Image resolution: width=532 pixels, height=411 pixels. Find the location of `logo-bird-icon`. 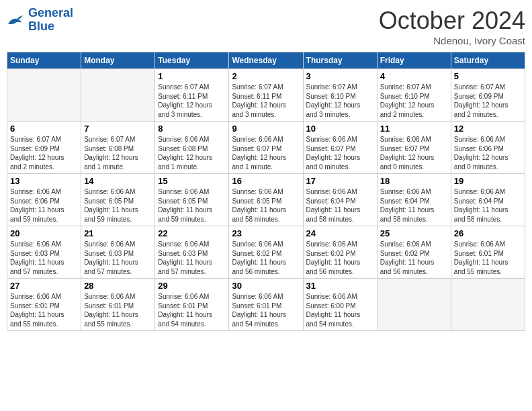

logo-bird-icon is located at coordinates (16, 20).